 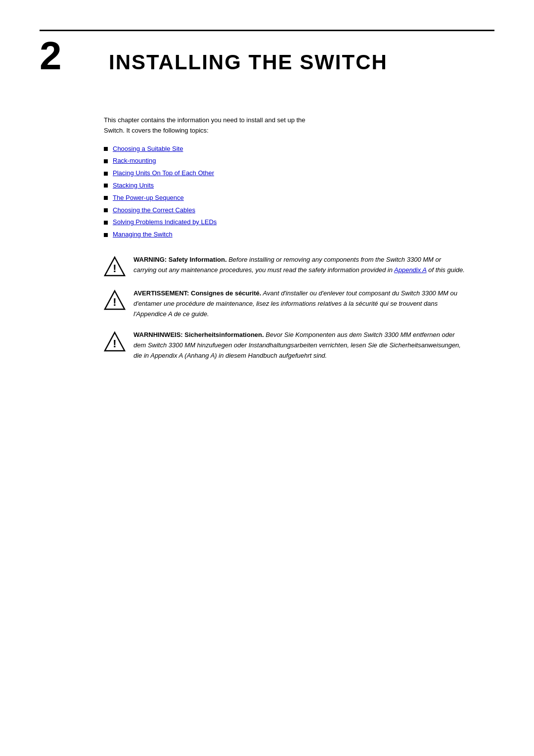 I want to click on list-item: Stacking Units, so click(x=284, y=186).